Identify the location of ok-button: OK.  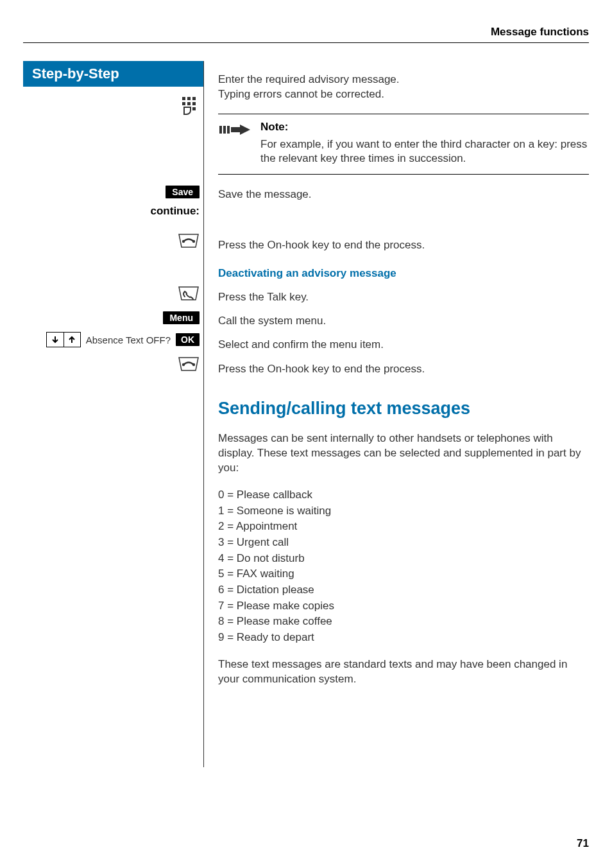
(187, 340).